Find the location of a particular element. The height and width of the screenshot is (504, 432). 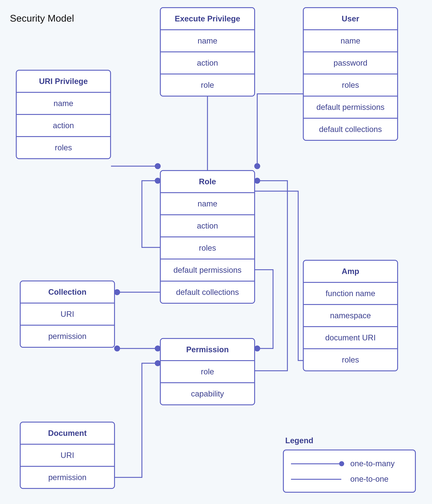

entity-collection: Collection URI permission is located at coordinates (67, 314).